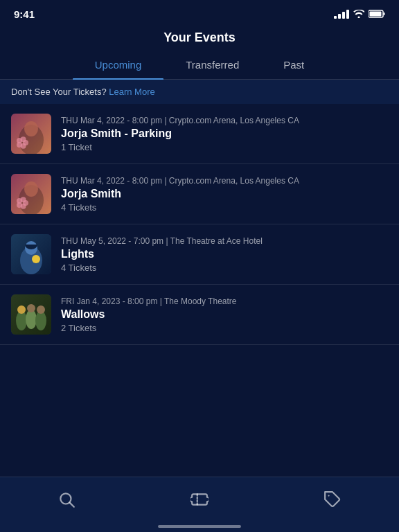  Describe the element at coordinates (212, 65) in the screenshot. I see `tab-transferred: Transferred` at that location.